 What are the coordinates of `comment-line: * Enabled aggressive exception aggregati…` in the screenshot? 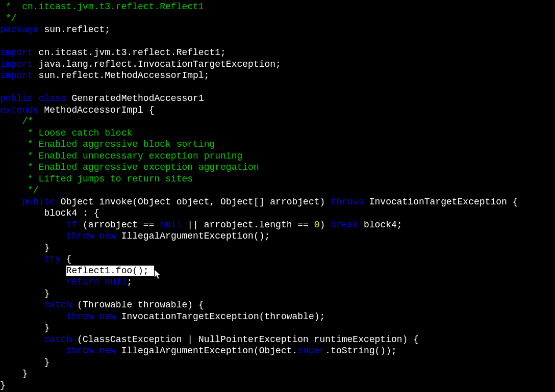 It's located at (130, 167).